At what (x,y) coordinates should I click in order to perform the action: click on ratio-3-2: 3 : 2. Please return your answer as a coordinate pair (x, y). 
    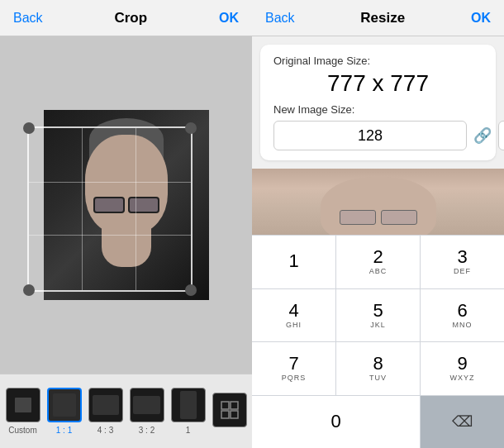
    Looking at the image, I should click on (147, 412).